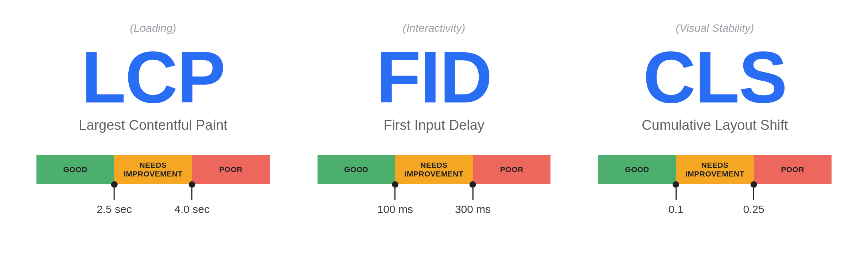 The width and height of the screenshot is (868, 264). What do you see at coordinates (114, 209) in the screenshot?
I see `threshold-value: 2.5 sec` at bounding box center [114, 209].